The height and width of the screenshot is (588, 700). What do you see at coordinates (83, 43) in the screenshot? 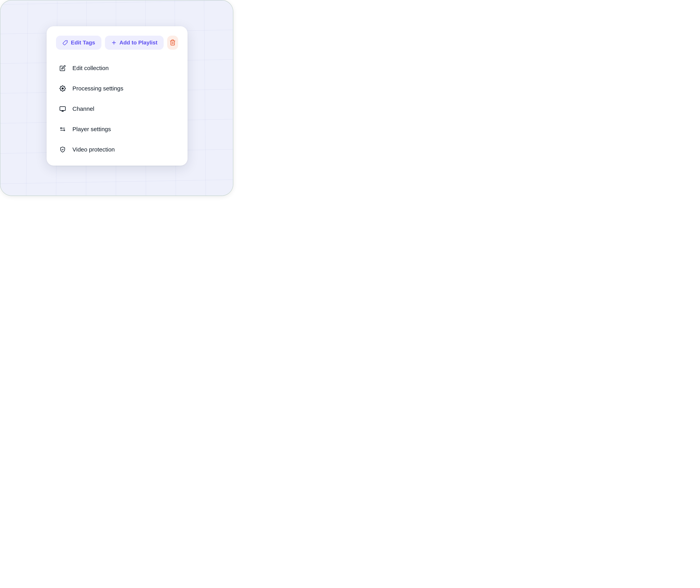
I see `edit-tags-label: Edit Tags` at bounding box center [83, 43].